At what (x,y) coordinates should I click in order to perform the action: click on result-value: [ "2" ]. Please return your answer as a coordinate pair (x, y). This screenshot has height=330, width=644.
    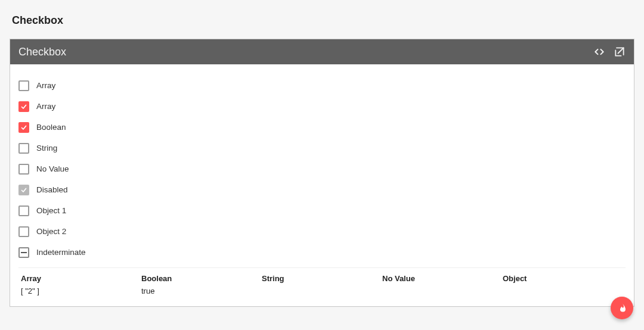
    Looking at the image, I should click on (81, 291).